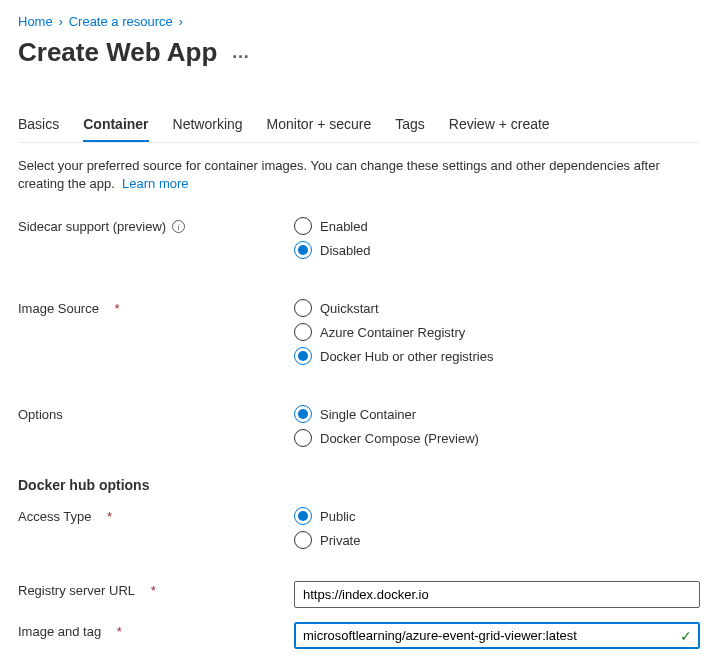 The width and height of the screenshot is (718, 657). Describe the element at coordinates (497, 594) in the screenshot. I see `registry-url-input` at that location.